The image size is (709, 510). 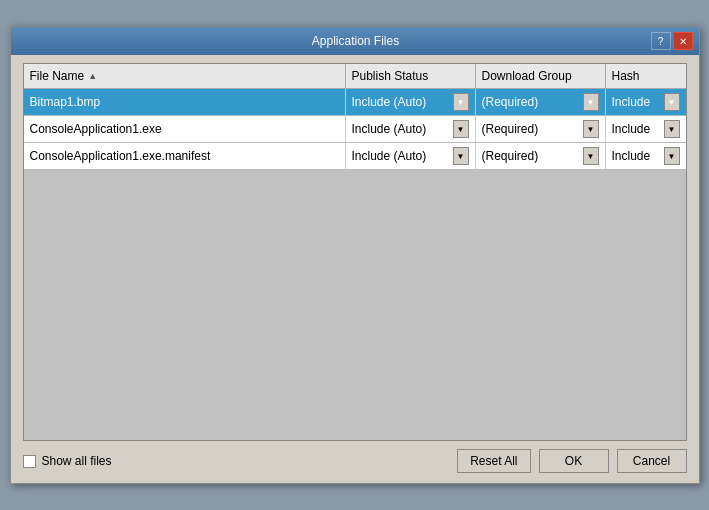 What do you see at coordinates (410, 102) in the screenshot?
I see `publish-status-select-0: Include (Auto) ▼` at bounding box center [410, 102].